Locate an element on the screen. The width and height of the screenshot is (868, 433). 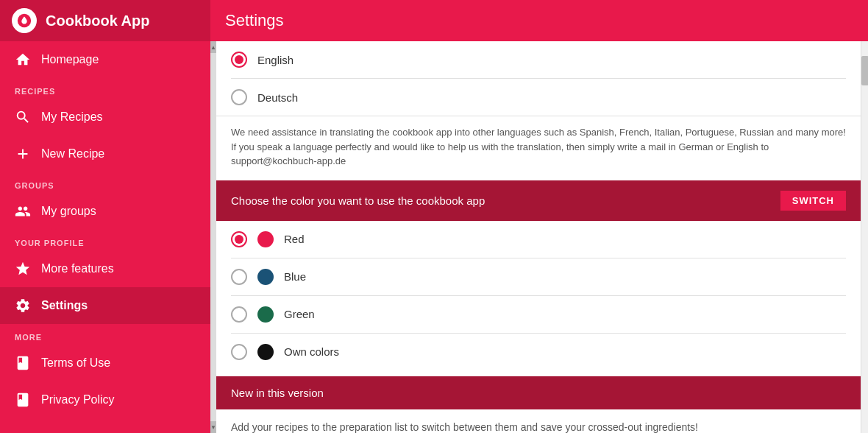
app-title: Cookbook App is located at coordinates (97, 21).